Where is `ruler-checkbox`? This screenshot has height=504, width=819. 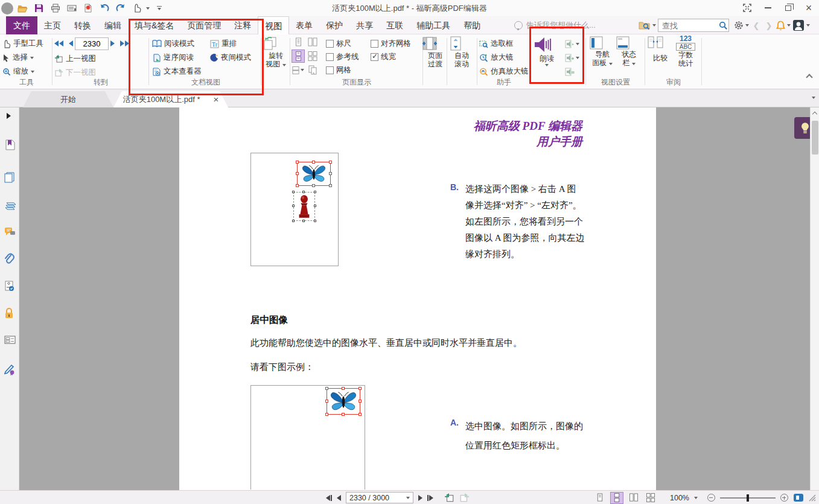
ruler-checkbox is located at coordinates (330, 43).